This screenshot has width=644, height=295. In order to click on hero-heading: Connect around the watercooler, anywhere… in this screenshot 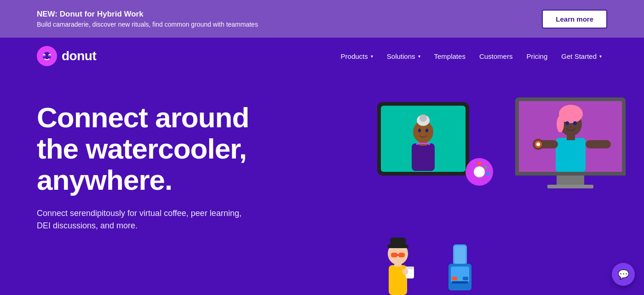, I will do `click(143, 149)`.